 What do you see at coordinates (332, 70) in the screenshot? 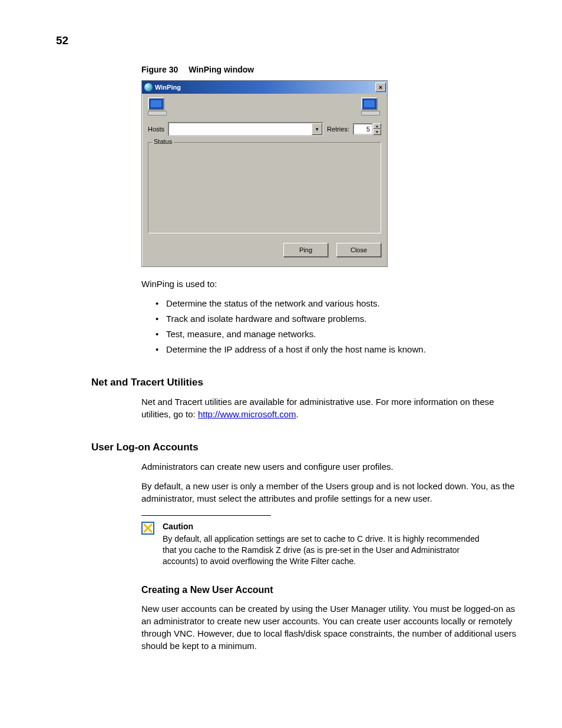
I see `figure-caption: Figure 30 WinPing window` at bounding box center [332, 70].